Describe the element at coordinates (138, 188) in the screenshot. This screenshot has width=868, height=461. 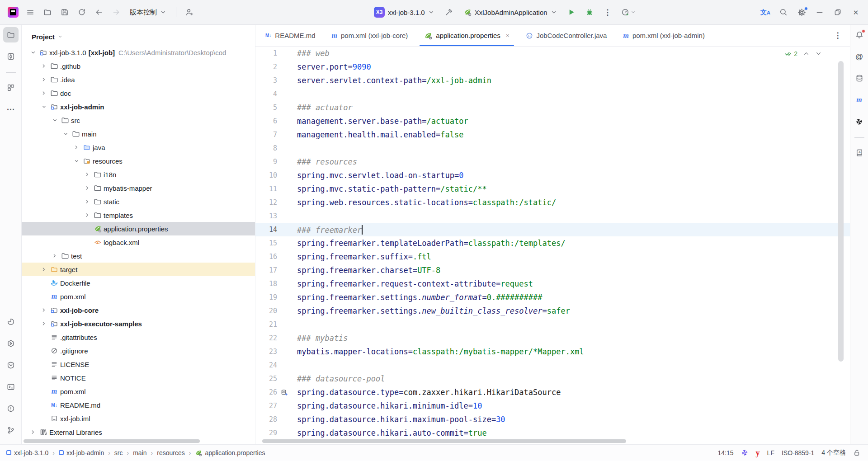
I see `tree-item: mybatis-mapper` at that location.